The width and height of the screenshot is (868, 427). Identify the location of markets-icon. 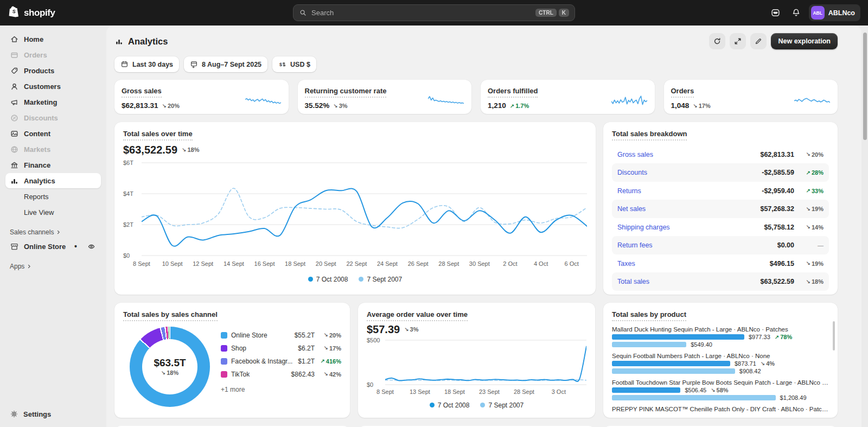
(14, 150).